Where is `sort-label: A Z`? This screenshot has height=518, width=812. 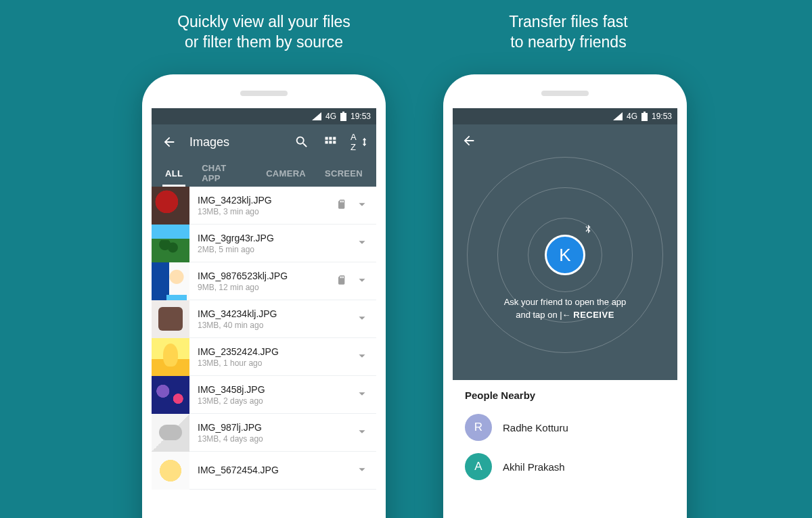 sort-label: A Z is located at coordinates (357, 142).